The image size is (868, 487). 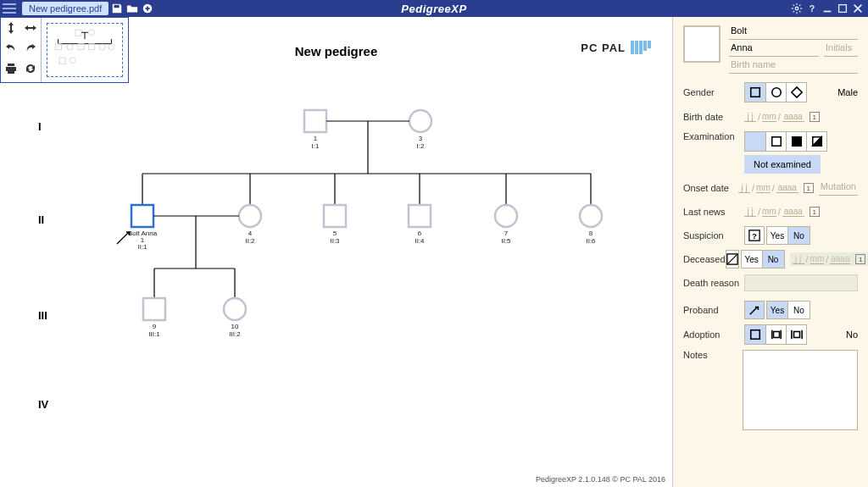 What do you see at coordinates (763, 259) in the screenshot?
I see `deceased-yn: Yes No` at bounding box center [763, 259].